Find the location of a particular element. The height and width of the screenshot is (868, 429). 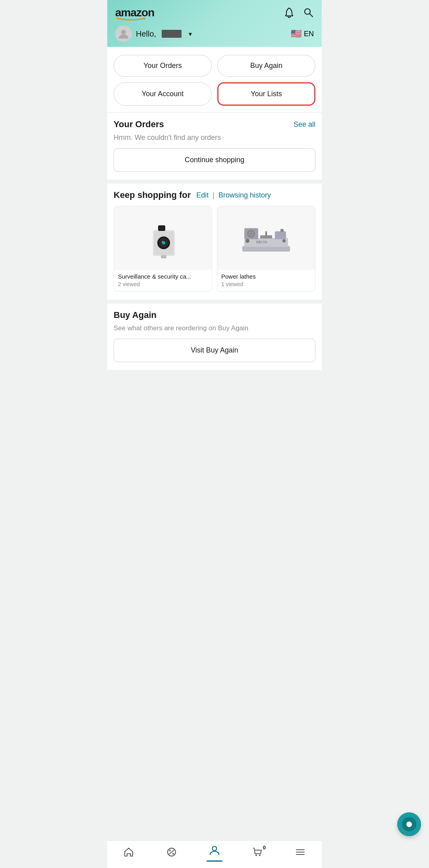

language-label: EN is located at coordinates (309, 34).